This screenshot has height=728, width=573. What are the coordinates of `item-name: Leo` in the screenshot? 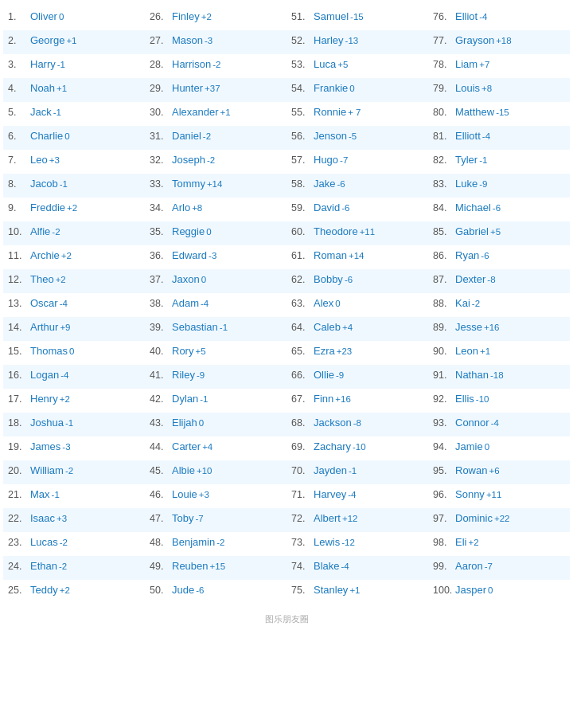 It's located at (39, 160).